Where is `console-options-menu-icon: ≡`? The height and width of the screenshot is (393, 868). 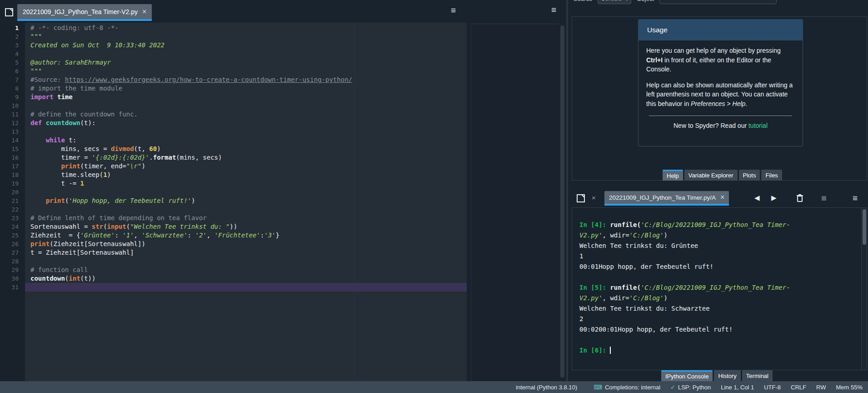 console-options-menu-icon: ≡ is located at coordinates (855, 198).